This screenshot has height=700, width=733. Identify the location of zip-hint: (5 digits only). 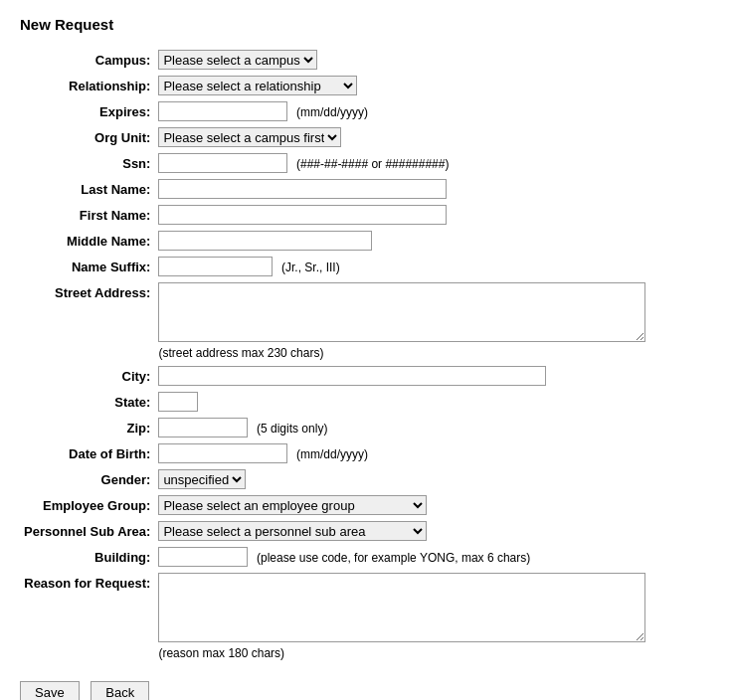
(292, 429).